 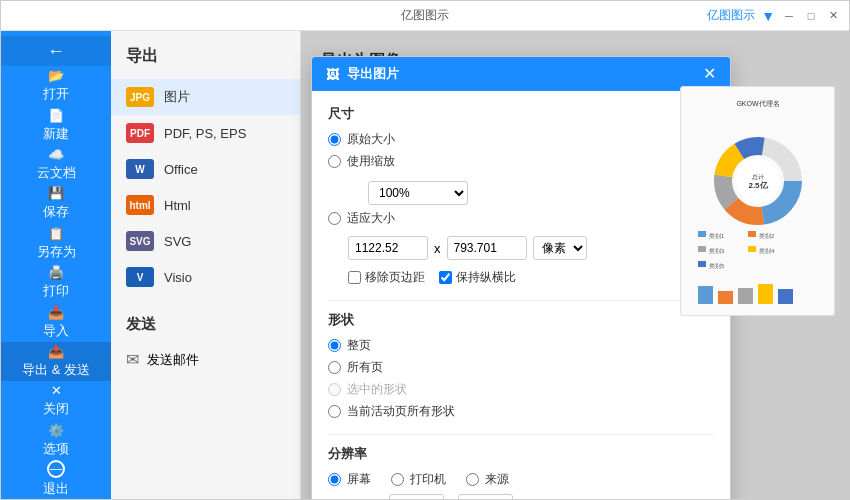 What do you see at coordinates (425, 16) in the screenshot?
I see `title-bar: 亿图图示 亿图图示 ▼ ─ □ ✕` at bounding box center [425, 16].